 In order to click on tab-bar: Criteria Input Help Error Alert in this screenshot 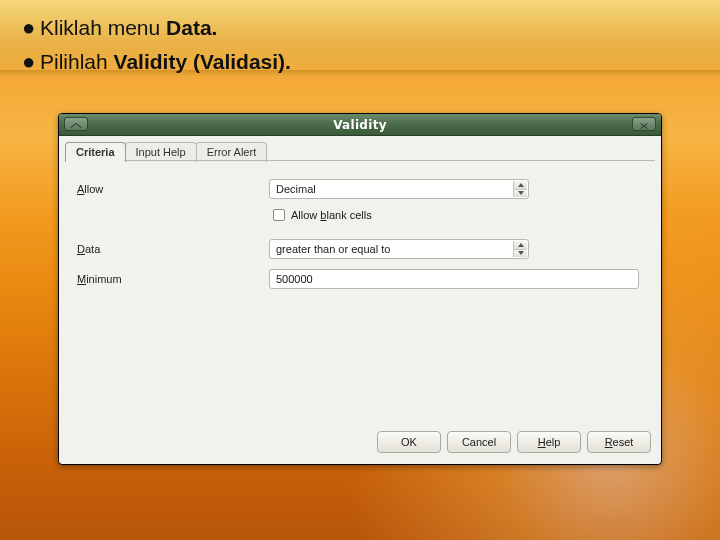, I will do `click(360, 148)`.